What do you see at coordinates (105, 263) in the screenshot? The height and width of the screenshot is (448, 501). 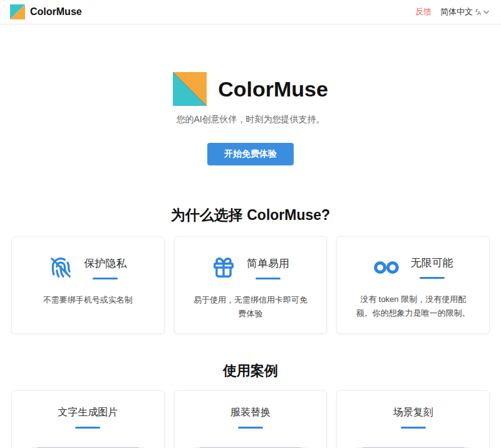 I see `feature-card-title: 保护隐私` at bounding box center [105, 263].